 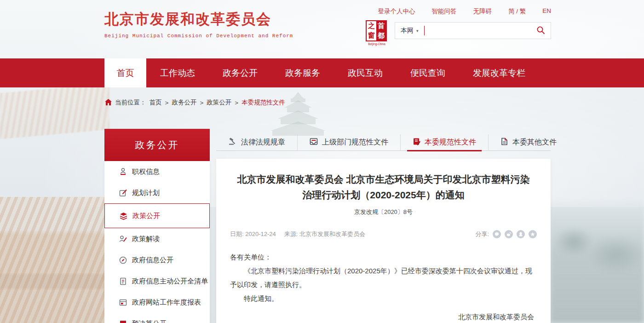 I want to click on breadcrumb: 当前位置： 首页 > 政务公开 > 政策公开 > 本委规范性文件, so click(x=195, y=103).